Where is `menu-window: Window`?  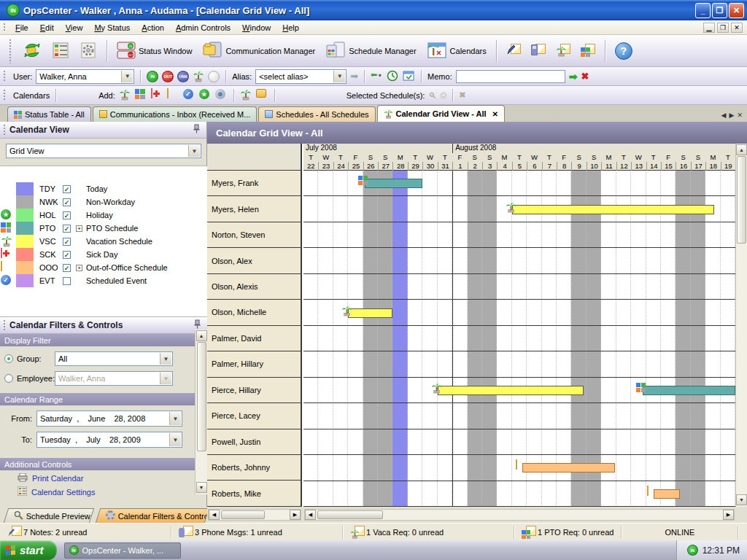
menu-window: Window is located at coordinates (257, 28).